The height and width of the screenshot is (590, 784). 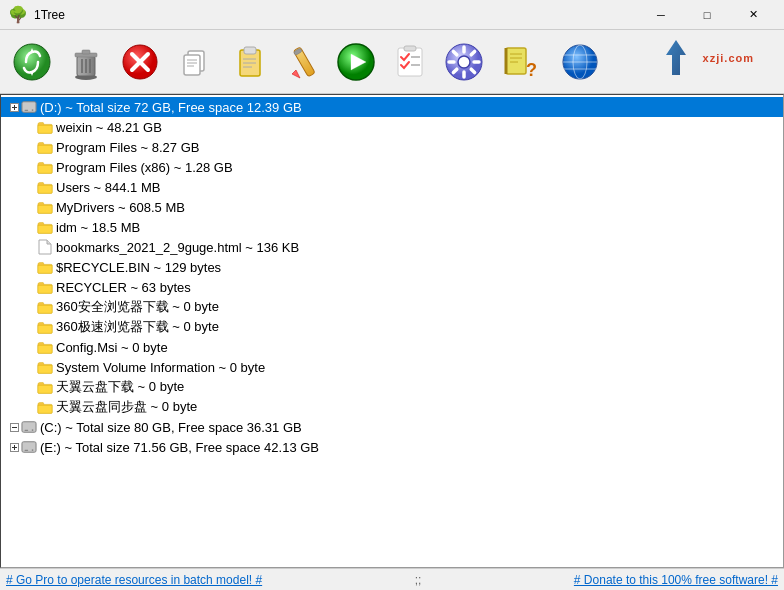 I want to click on minimize-button: ─, so click(x=661, y=15).